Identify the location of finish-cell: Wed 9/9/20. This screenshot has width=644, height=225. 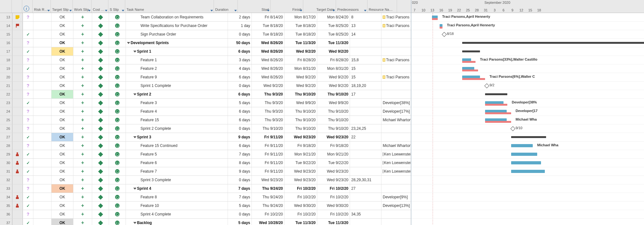
(301, 103).